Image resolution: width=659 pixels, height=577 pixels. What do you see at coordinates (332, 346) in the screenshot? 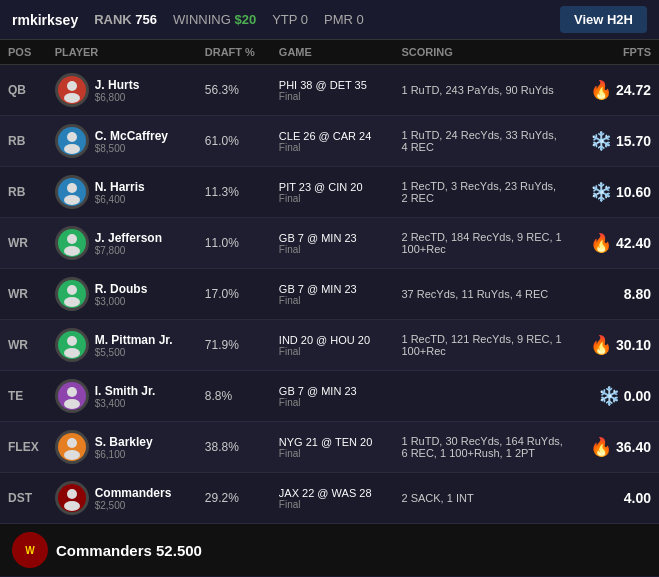
I see `game-cell: IND 20 @ HOU 20 Final` at bounding box center [332, 346].